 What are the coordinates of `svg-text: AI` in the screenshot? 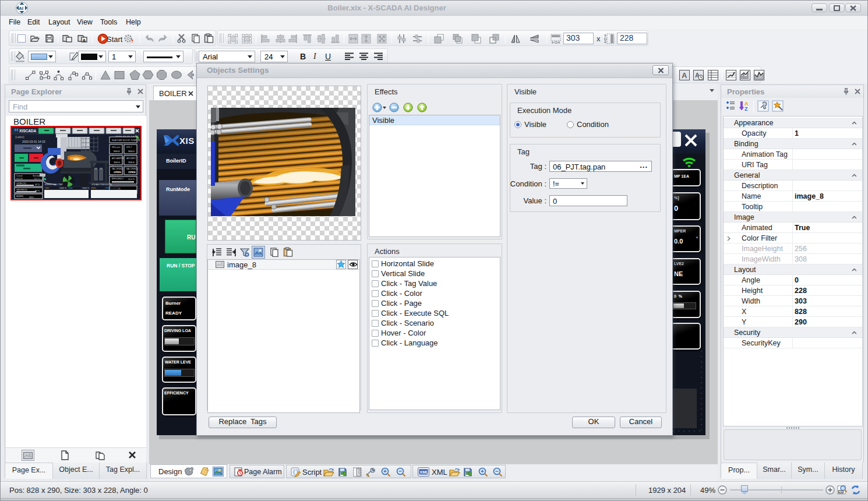 It's located at (21, 8).